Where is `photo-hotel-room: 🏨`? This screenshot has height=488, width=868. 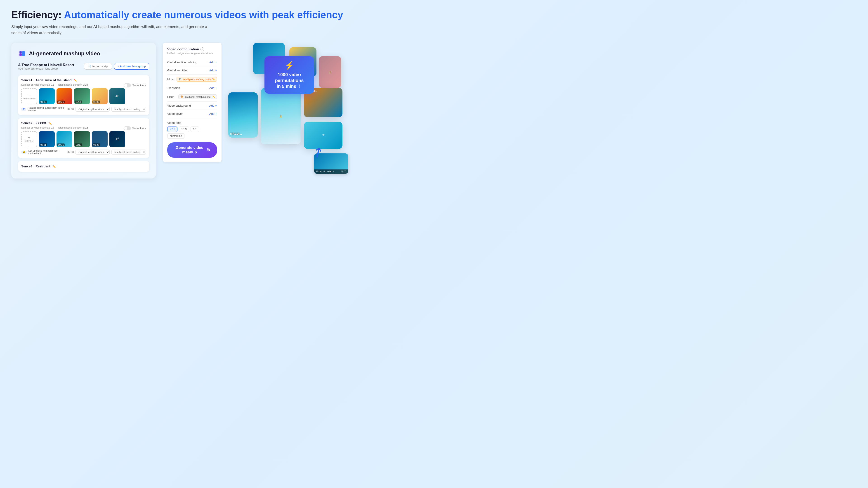
photo-hotel-room: 🏨 is located at coordinates (330, 72).